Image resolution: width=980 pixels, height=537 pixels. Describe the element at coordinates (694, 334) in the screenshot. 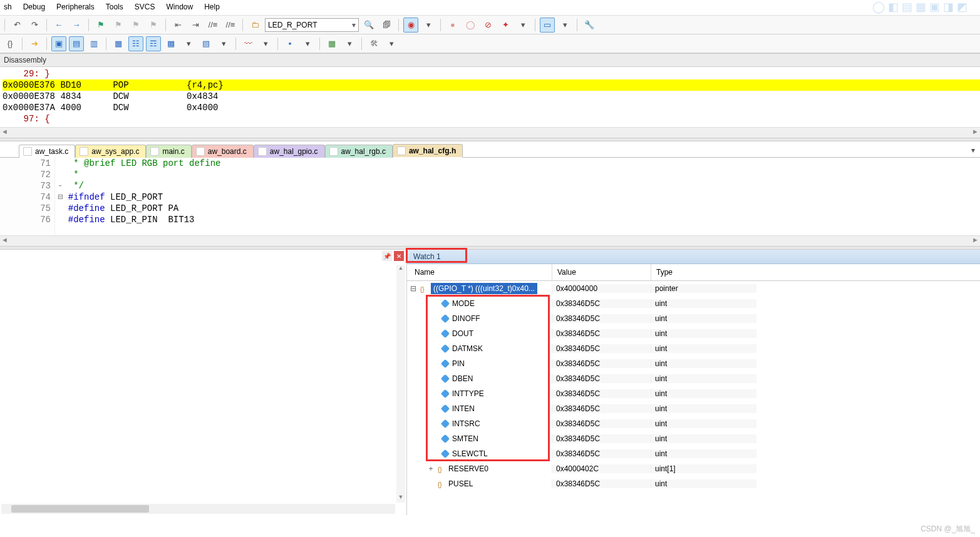

I see `watch-row: DOUT0x38346D5Cuint` at that location.